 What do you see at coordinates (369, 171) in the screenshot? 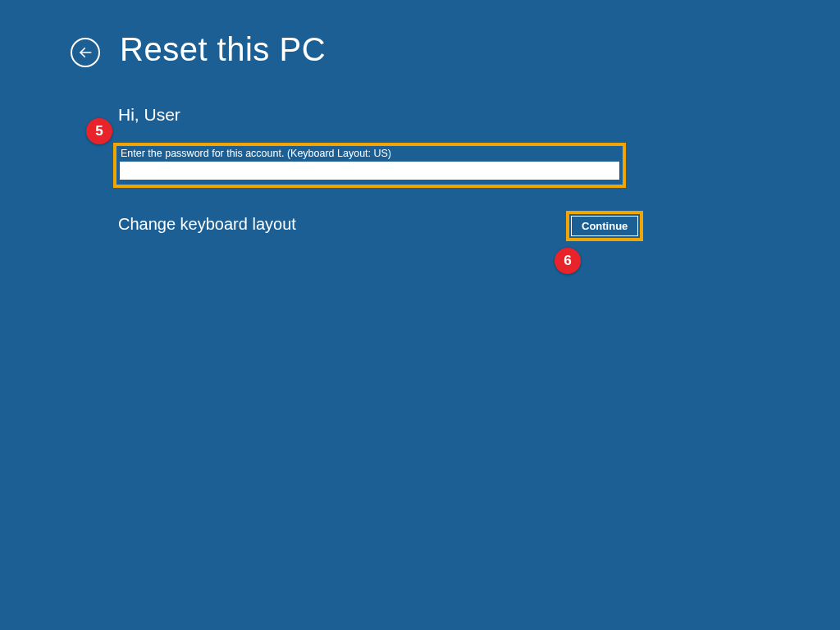
I see `password-input` at bounding box center [369, 171].